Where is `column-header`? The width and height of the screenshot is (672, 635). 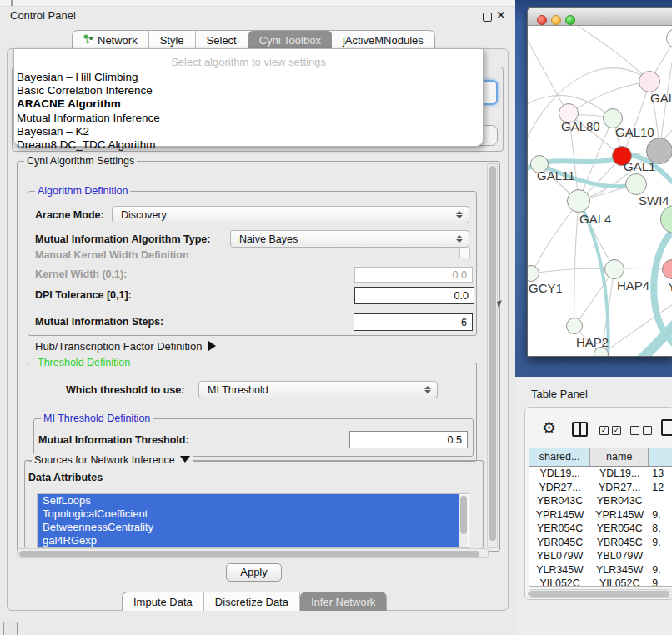
column-header is located at coordinates (660, 457).